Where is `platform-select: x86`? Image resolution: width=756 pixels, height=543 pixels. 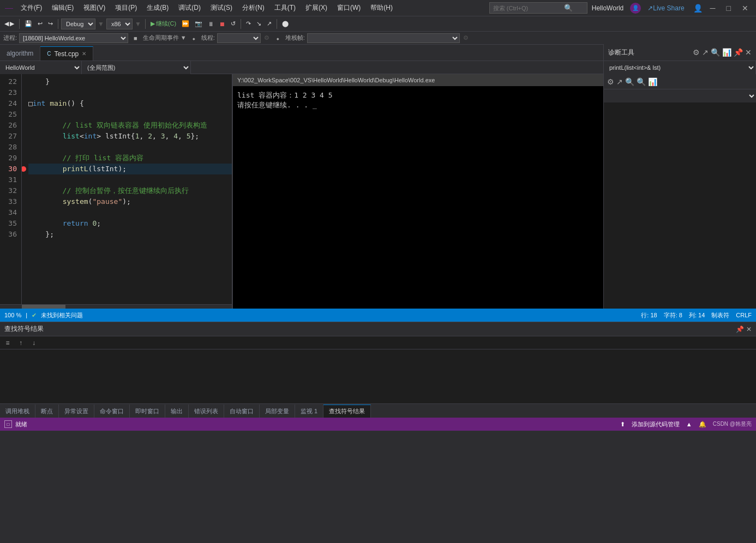 platform-select: x86 is located at coordinates (119, 24).